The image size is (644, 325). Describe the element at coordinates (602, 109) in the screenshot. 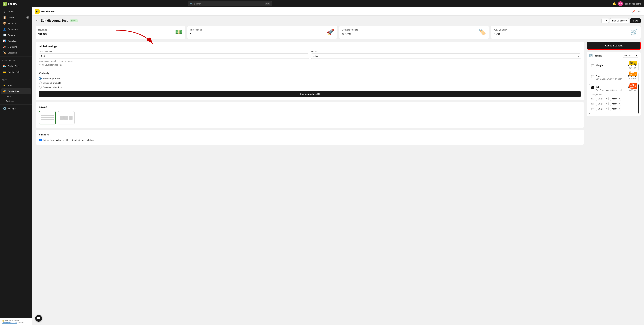

I see `variant-size-select-3: Small Medium Large` at that location.